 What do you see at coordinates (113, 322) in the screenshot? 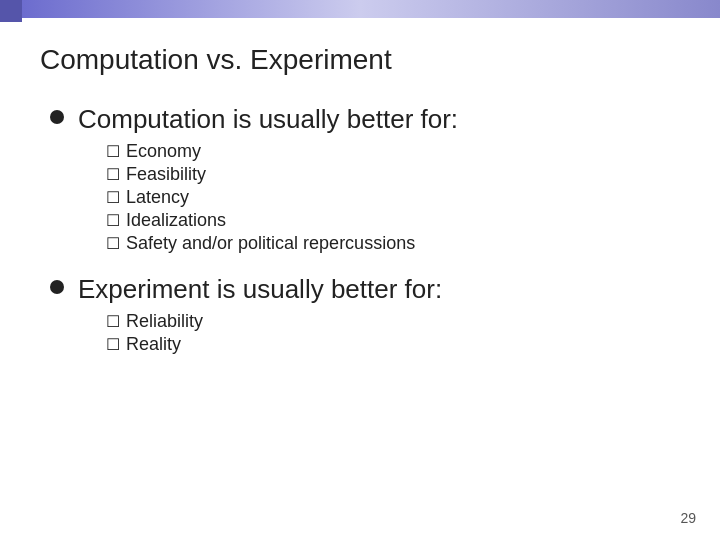
I see `checkbox-reliability: ☐` at bounding box center [113, 322].